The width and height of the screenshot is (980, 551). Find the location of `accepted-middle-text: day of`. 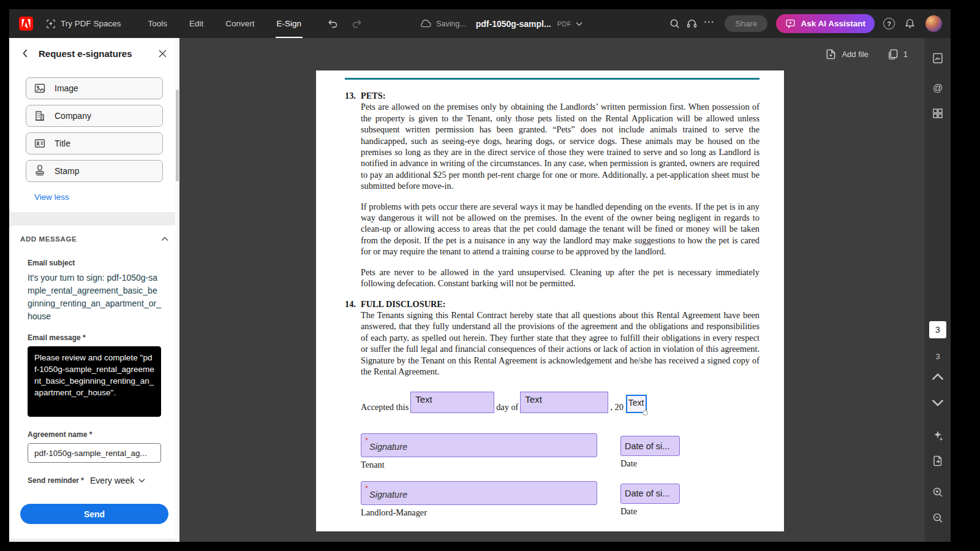

accepted-middle-text: day of is located at coordinates (507, 407).